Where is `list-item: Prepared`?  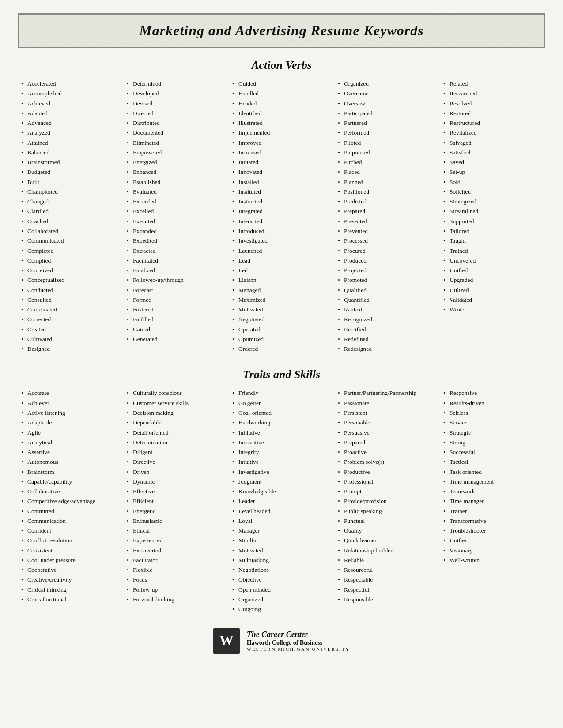
list-item: Prepared is located at coordinates (387, 211).